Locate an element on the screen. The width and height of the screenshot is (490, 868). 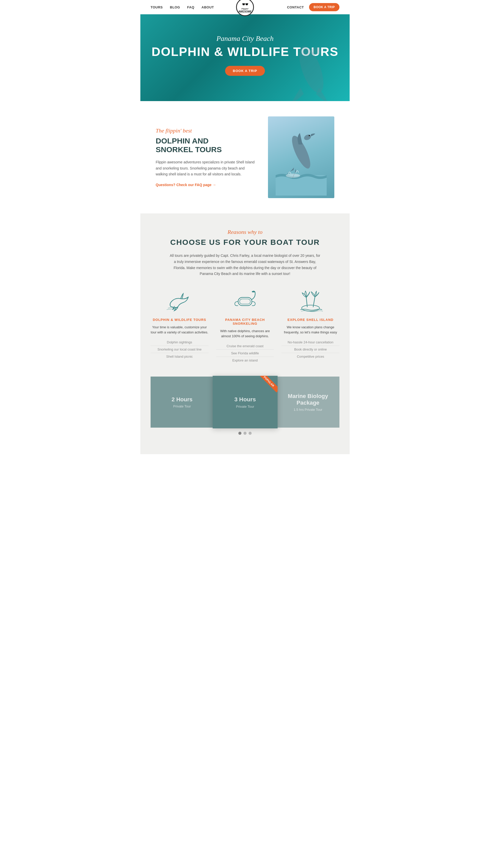
about-image is located at coordinates (301, 157).